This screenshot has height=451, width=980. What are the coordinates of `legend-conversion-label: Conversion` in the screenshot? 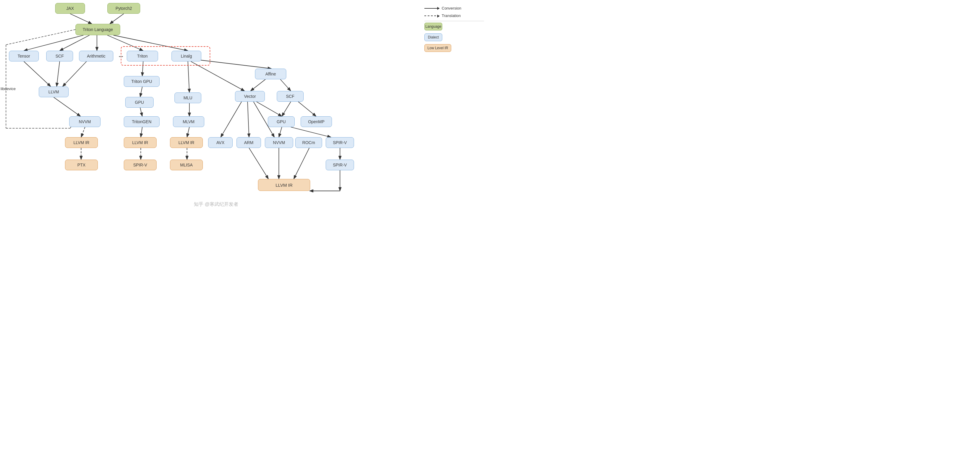 It's located at (452, 8).